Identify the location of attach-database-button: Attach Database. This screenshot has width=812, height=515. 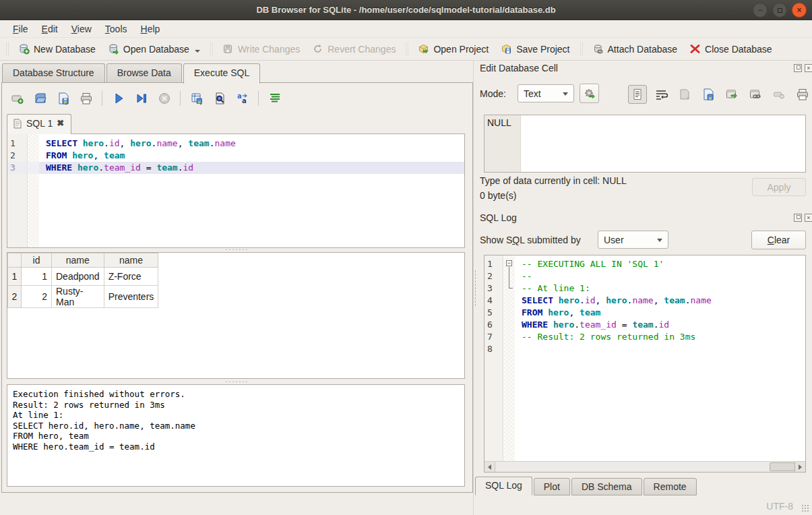
(635, 49).